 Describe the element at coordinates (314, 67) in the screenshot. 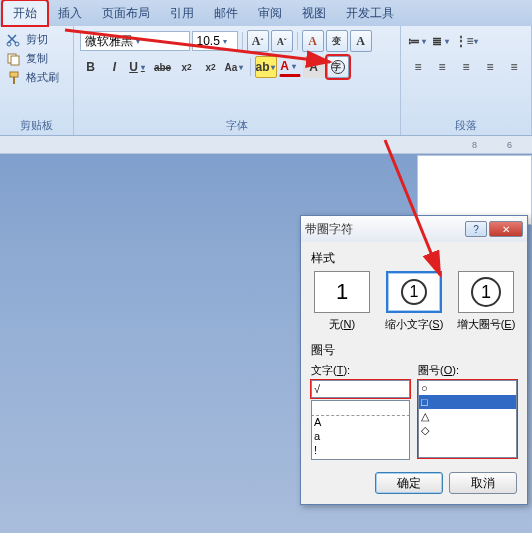

I see `char-shading-button: A` at that location.